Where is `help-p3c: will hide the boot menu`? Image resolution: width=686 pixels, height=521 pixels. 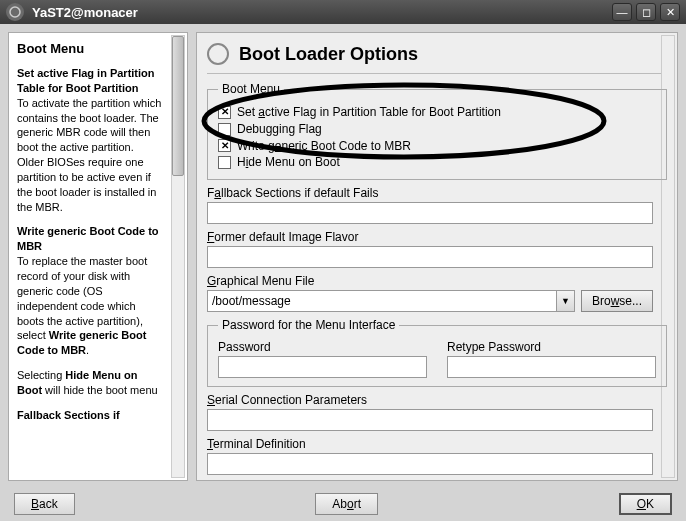 help-p3c: will hide the boot menu is located at coordinates (100, 390).